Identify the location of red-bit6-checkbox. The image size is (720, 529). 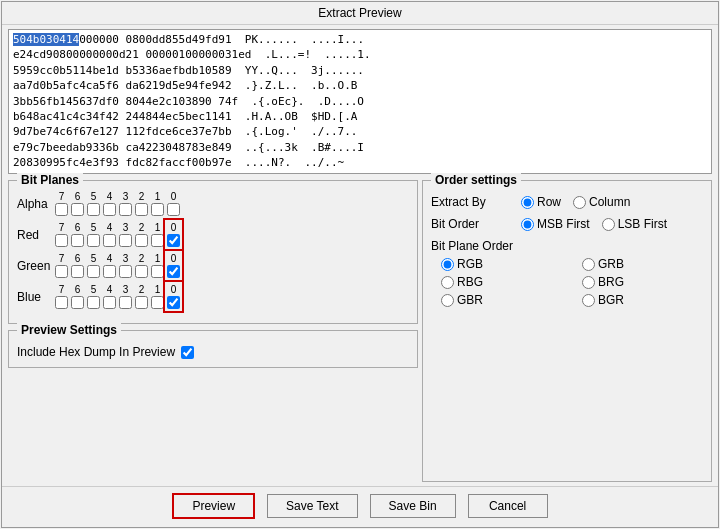
(78, 240).